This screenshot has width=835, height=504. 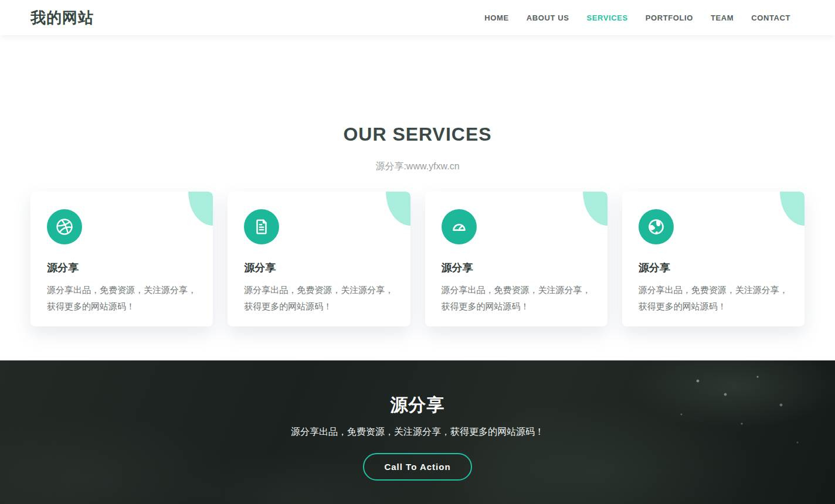 What do you see at coordinates (65, 227) in the screenshot?
I see `dribbble-icon` at bounding box center [65, 227].